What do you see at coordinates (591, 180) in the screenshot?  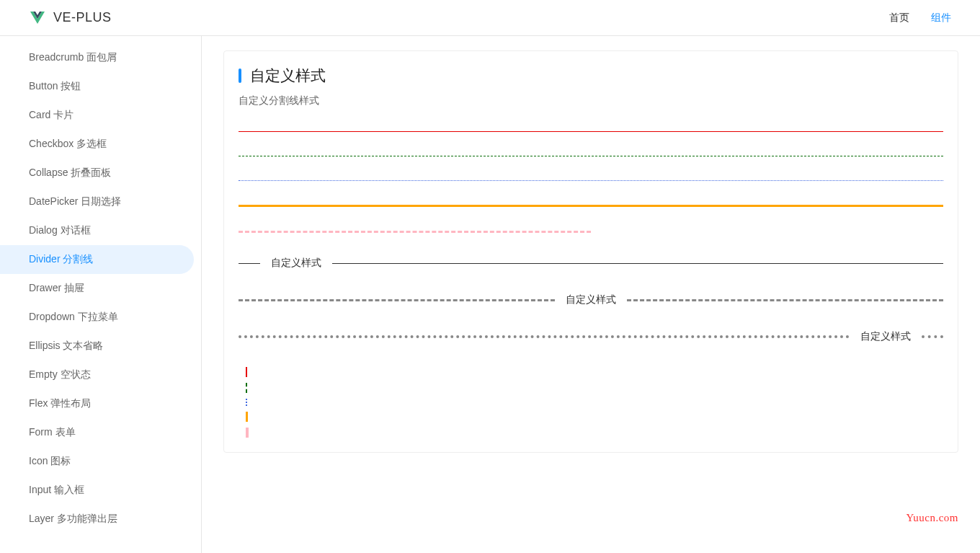 I see `divider-blue-dotted` at bounding box center [591, 180].